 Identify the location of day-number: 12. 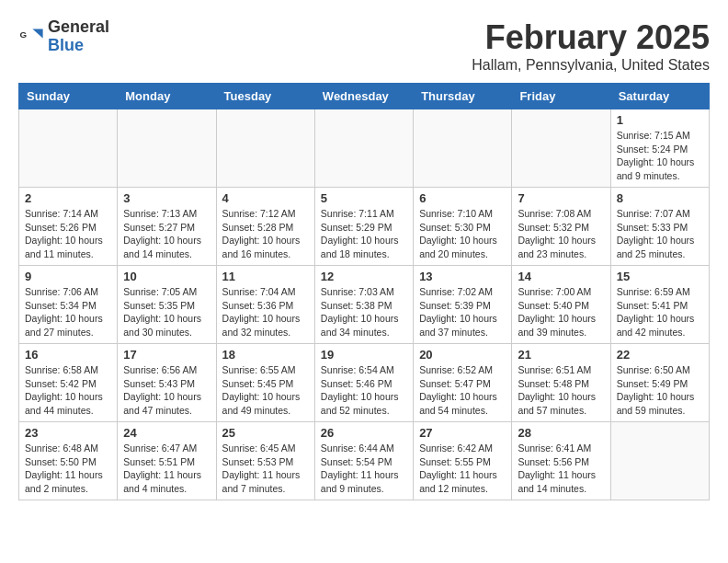
(364, 276).